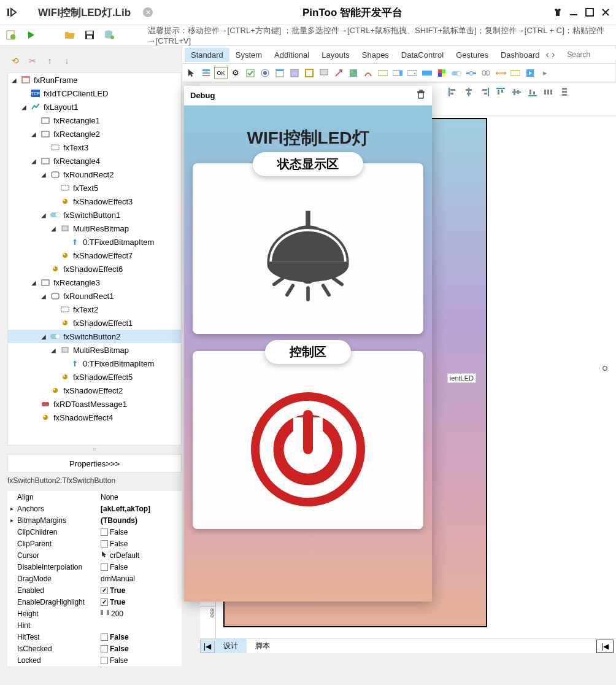  Describe the element at coordinates (530, 73) in the screenshot. I see `play-comp-icon` at that location.